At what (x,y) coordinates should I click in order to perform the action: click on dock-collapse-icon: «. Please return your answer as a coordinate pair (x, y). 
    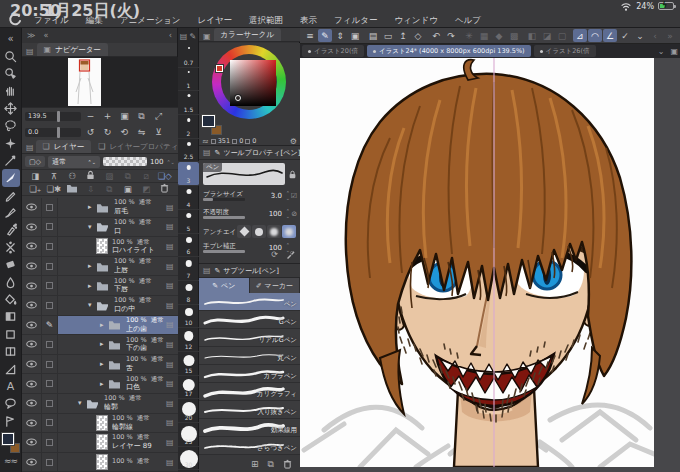
    Looking at the image, I should click on (46, 36).